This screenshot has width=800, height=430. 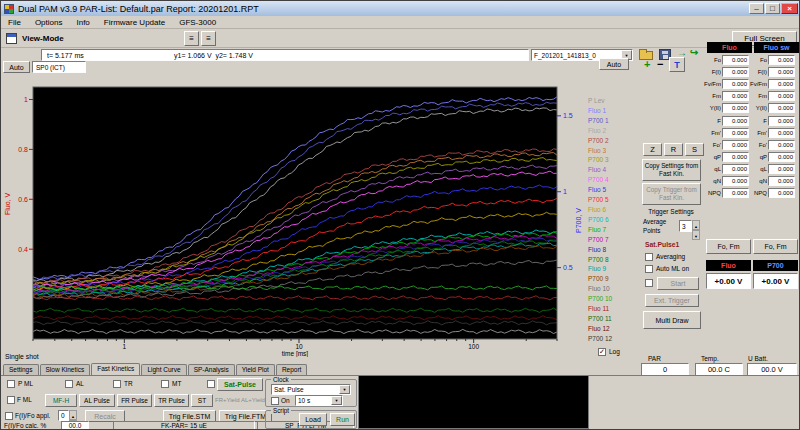 What do you see at coordinates (11, 384) in the screenshot?
I see `check-p-ml` at bounding box center [11, 384].